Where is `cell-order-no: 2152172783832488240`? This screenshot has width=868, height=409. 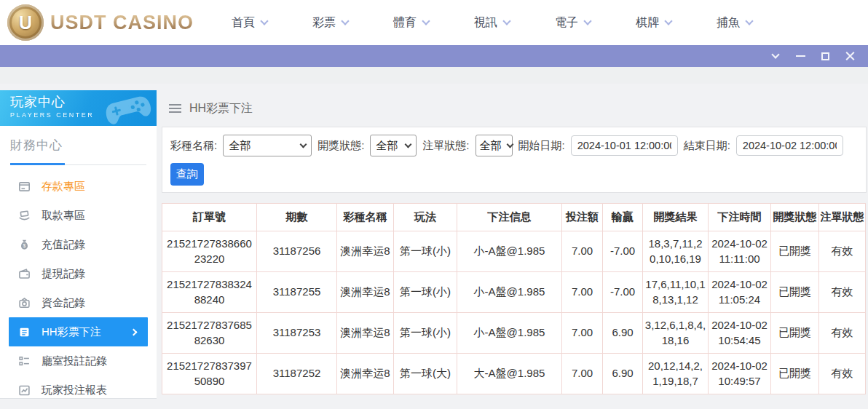
cell-order-no: 2152172783832488240 is located at coordinates (210, 293).